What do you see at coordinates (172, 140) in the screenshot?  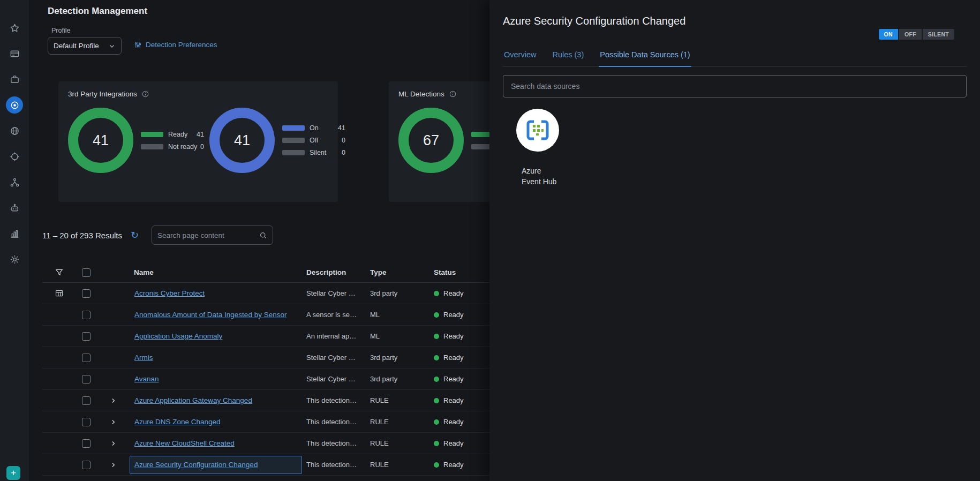 I see `legend: Ready 41 Not ready 0` at bounding box center [172, 140].